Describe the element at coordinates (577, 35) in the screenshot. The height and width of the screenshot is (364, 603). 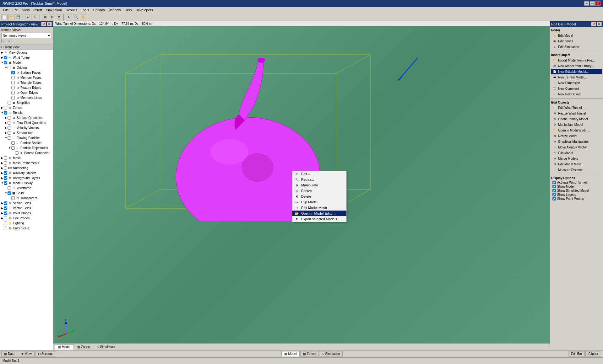
I see `rp-item-edit-model: 📐Edit Model` at that location.